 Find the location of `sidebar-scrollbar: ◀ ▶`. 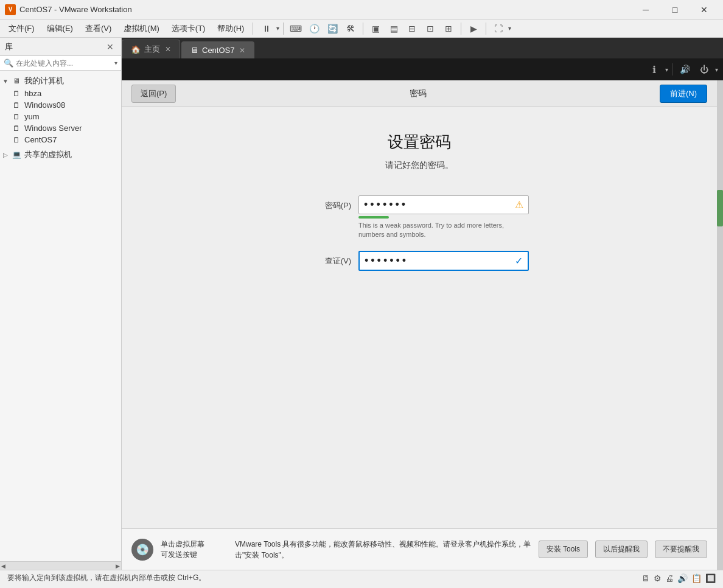

sidebar-scrollbar: ◀ ▶ is located at coordinates (61, 565).